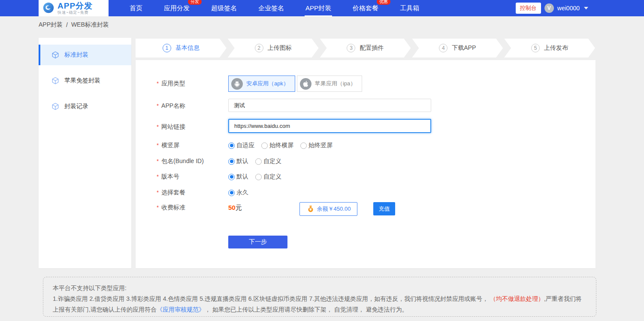 This screenshot has height=321, width=644. Describe the element at coordinates (273, 48) in the screenshot. I see `step-upload-icon: 2 上传图标` at that location.